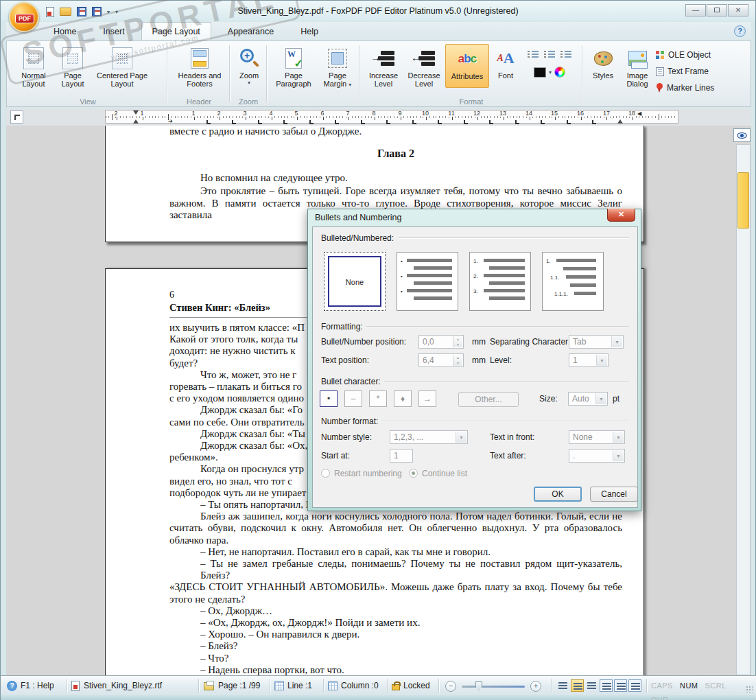 The image size is (756, 700). Describe the element at coordinates (563, 686) in the screenshot. I see `align-left-button` at that location.